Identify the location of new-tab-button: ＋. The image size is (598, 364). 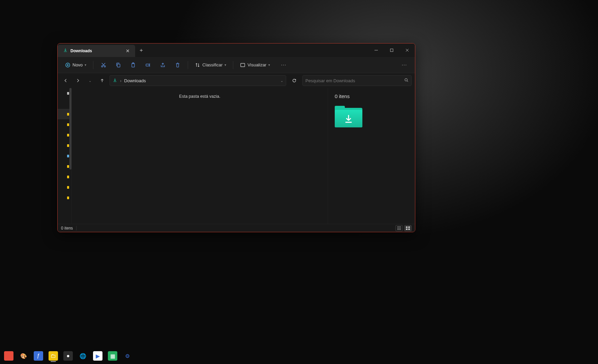
(141, 50).